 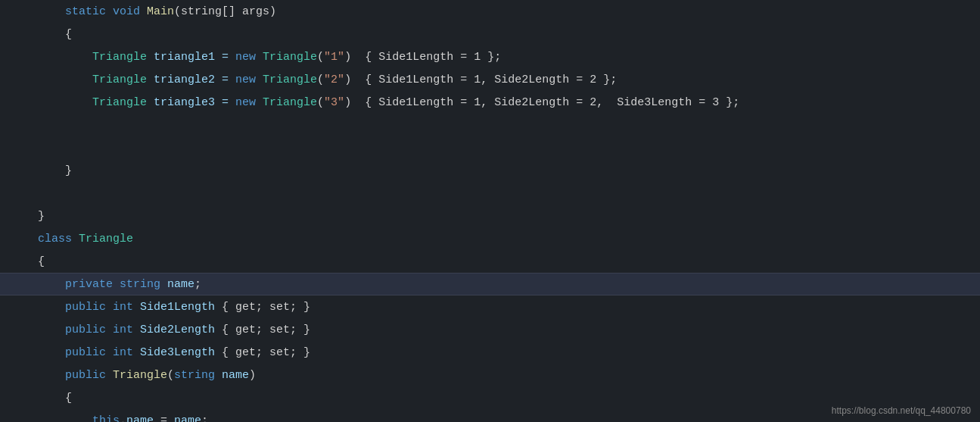 What do you see at coordinates (490, 375) in the screenshot?
I see `code-line: public Triangle(string name)` at bounding box center [490, 375].